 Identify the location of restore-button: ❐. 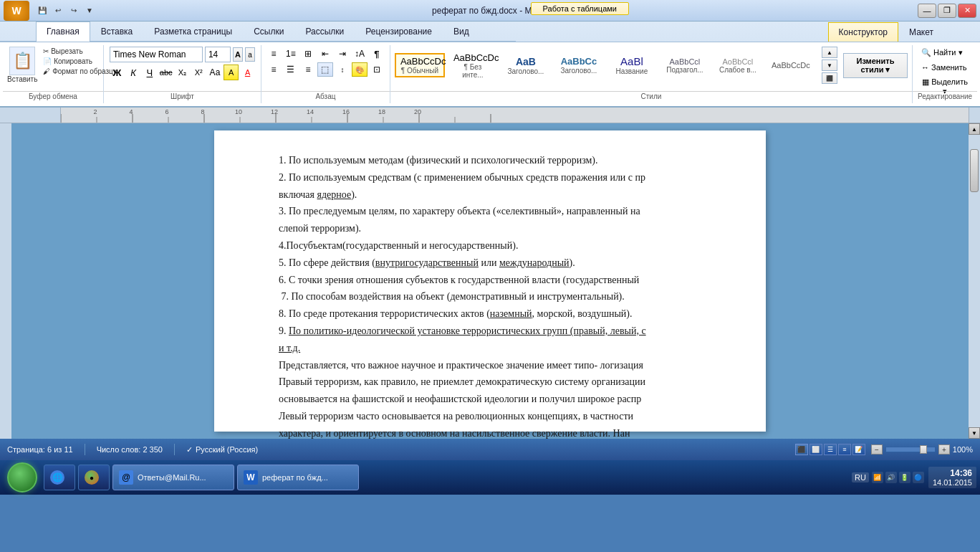
(947, 11).